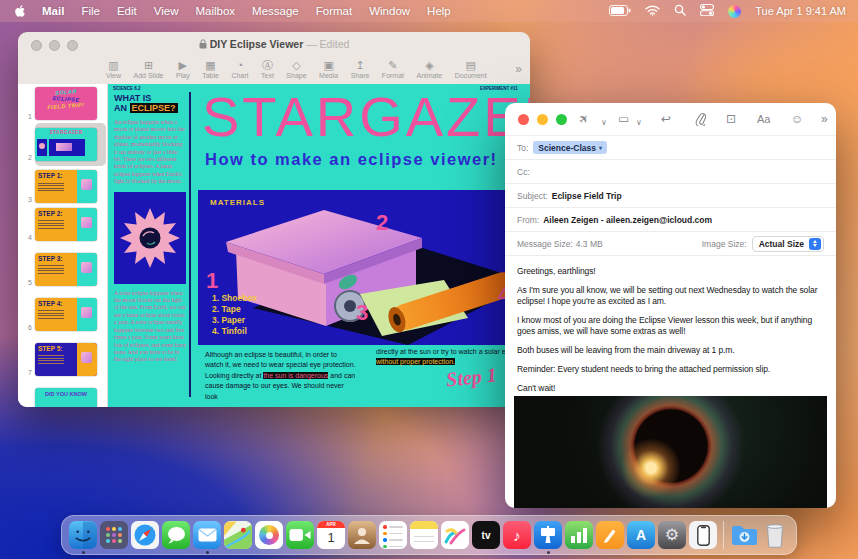  I want to click on to-field: To: Science-Class▾, so click(670, 148).